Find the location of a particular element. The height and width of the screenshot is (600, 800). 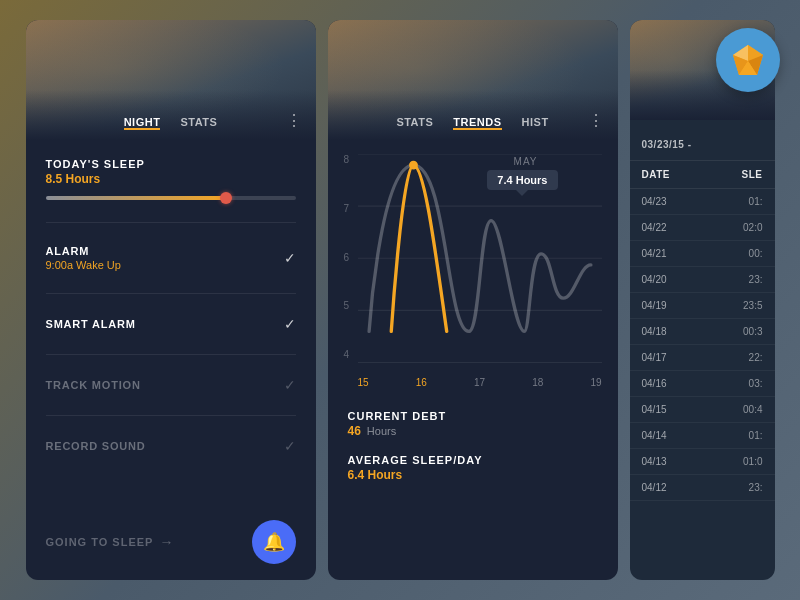

hist-val-10: 01:0 is located at coordinates (752, 462).